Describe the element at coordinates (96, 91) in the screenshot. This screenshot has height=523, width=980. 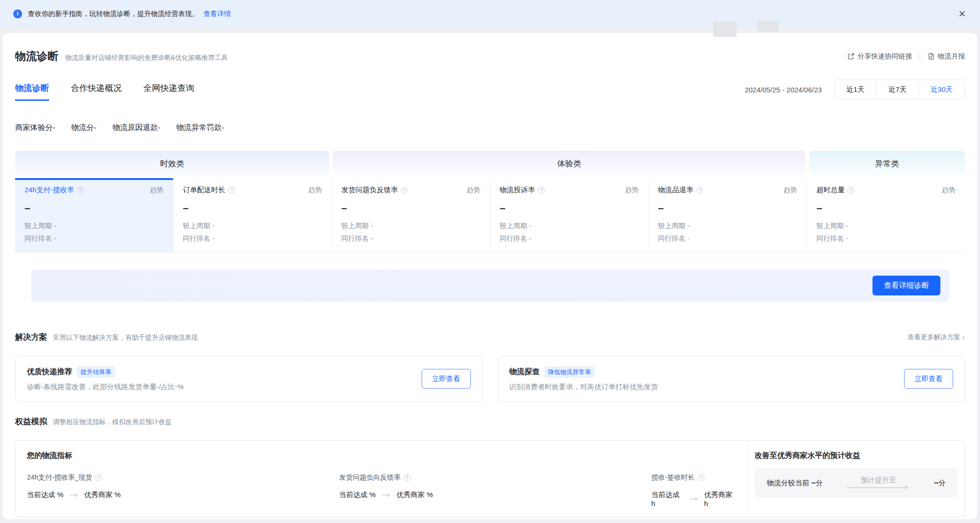
I see `tab-partner-courier-overview: 合作快递概况` at that location.